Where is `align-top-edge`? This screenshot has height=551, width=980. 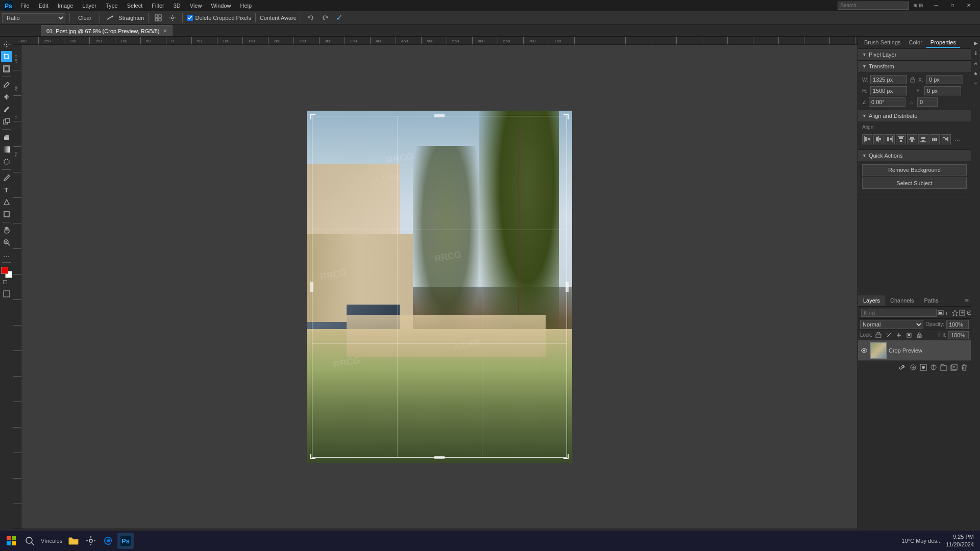 align-top-edge is located at coordinates (901, 139).